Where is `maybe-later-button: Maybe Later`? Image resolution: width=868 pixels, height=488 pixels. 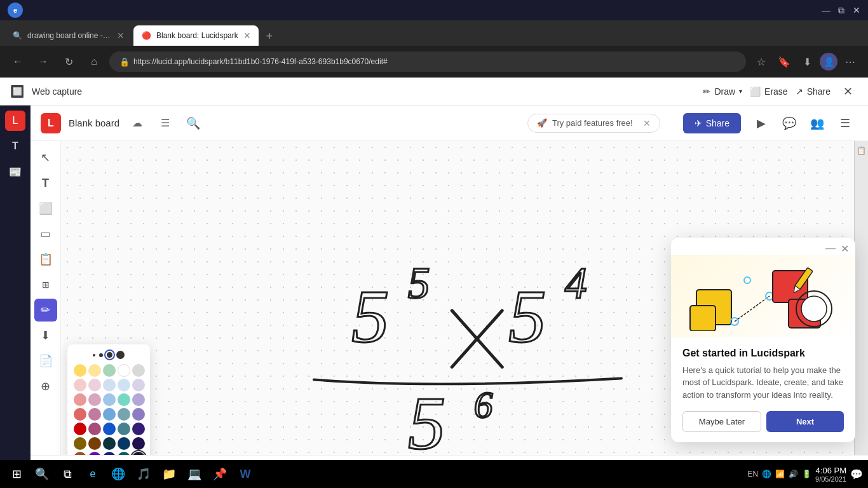
maybe-later-button: Maybe Later is located at coordinates (722, 422).